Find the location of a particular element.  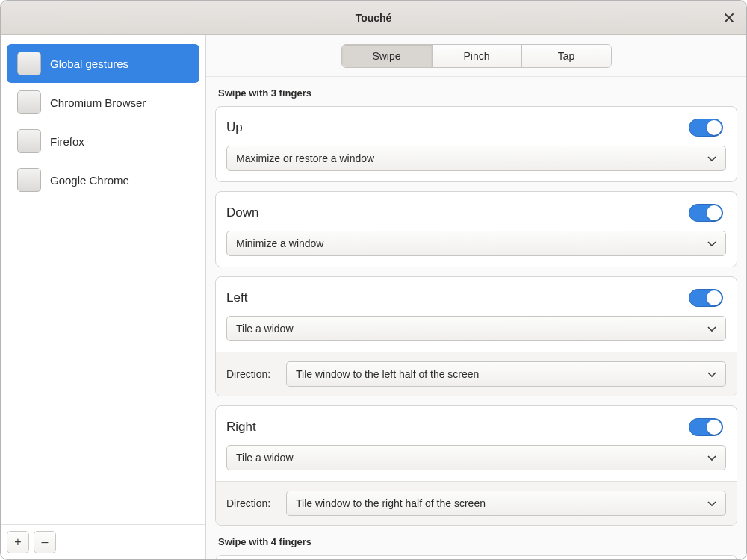

gesture-name-label: Down is located at coordinates (242, 213).